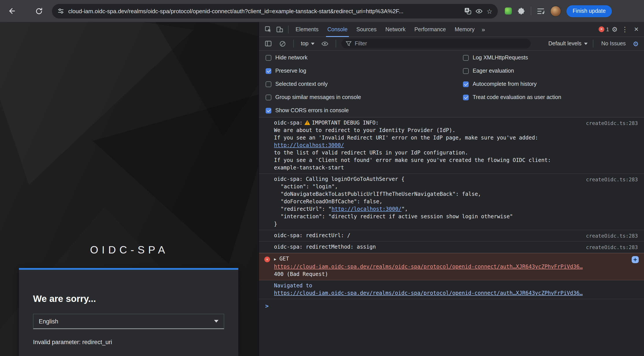 This screenshot has width=644, height=356. What do you see at coordinates (614, 43) in the screenshot?
I see `issues-counter: No Issues` at bounding box center [614, 43].